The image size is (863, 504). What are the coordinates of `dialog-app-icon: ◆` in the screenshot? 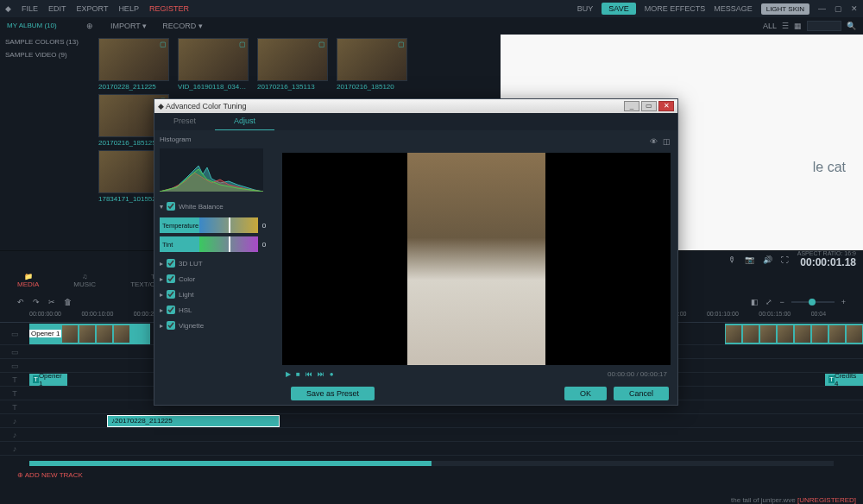 It's located at (161, 106).